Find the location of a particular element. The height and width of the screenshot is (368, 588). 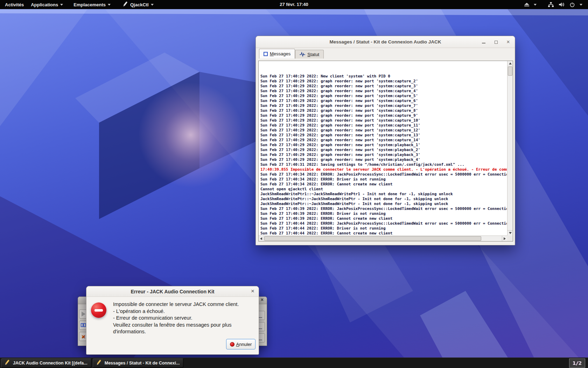

places-menu: Emplacements is located at coordinates (92, 5).